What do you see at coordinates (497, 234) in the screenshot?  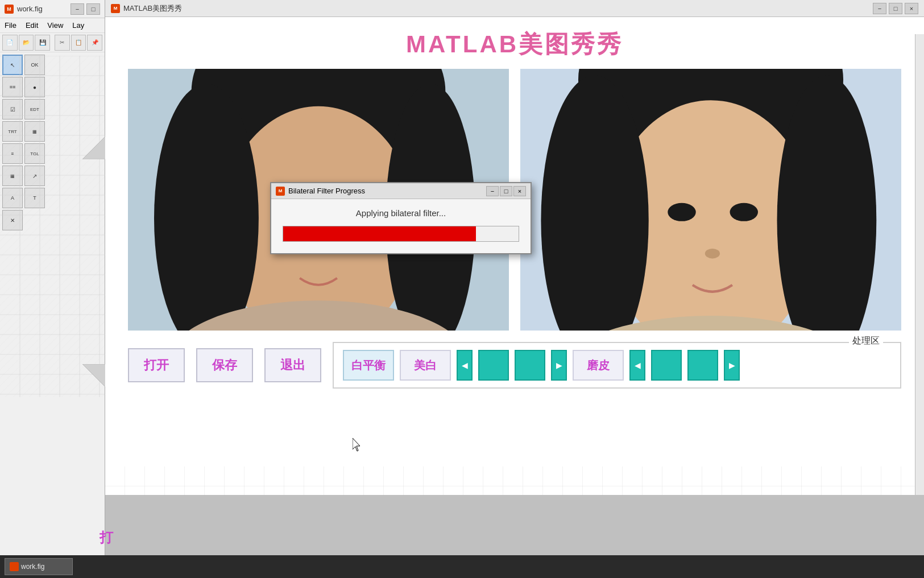 I see `progress-bar-remaining` at bounding box center [497, 234].